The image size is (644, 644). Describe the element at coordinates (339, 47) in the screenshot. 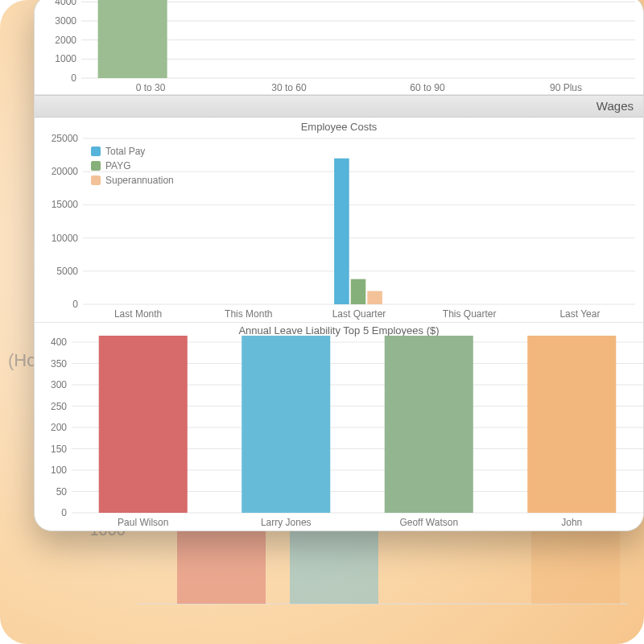

I see `chart-age-buckets: 010002000300040000 to 3030 to 6060 to 90…` at that location.